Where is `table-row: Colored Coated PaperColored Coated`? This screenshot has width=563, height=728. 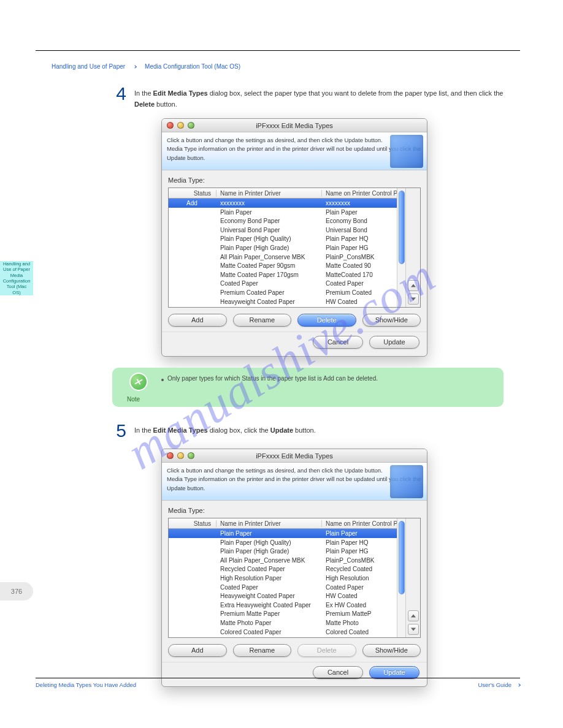 table-row: Colored Coated PaperColored Coated is located at coordinates (283, 632).